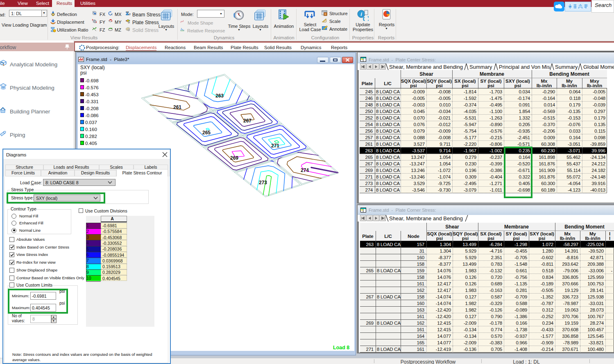  I want to click on svg-text: i, so click(361, 14).